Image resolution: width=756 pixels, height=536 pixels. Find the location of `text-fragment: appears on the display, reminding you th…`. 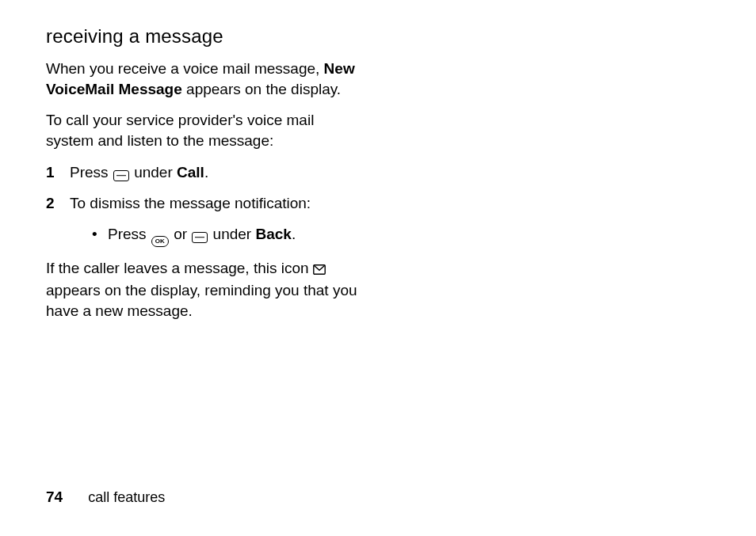

text-fragment: appears on the display, reminding you th… is located at coordinates (201, 301).